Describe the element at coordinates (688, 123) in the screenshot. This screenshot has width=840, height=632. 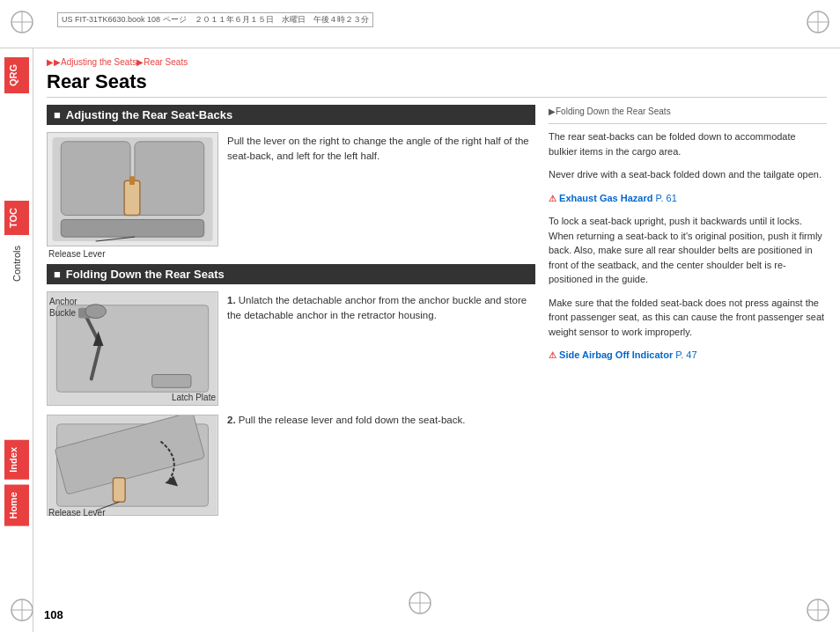
I see `right-divider1` at that location.